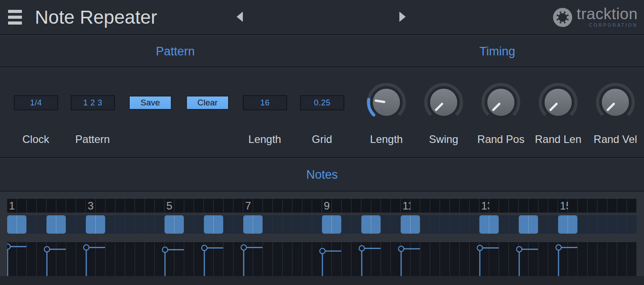 The image size is (644, 285). I want to click on menu-icon, so click(15, 17).